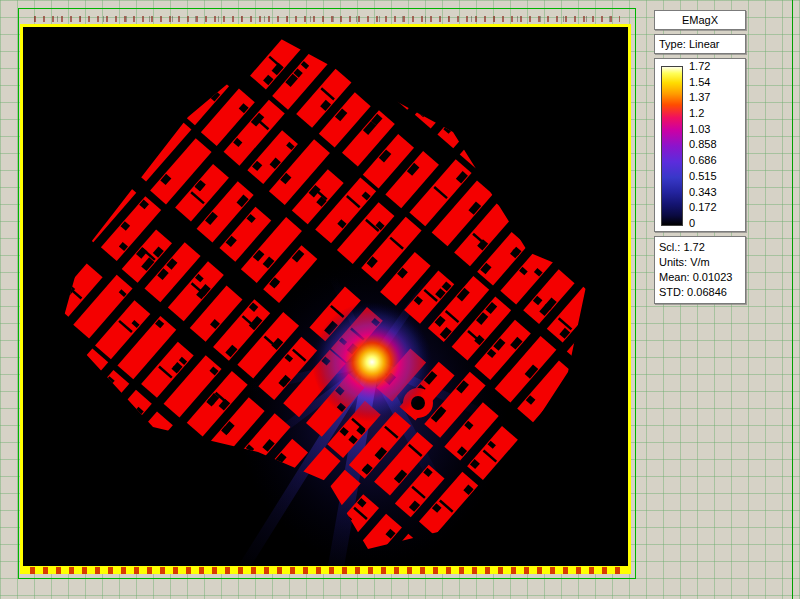 This screenshot has width=800, height=599. Describe the element at coordinates (703, 208) in the screenshot. I see `scale-tick-label: 0.172` at that location.